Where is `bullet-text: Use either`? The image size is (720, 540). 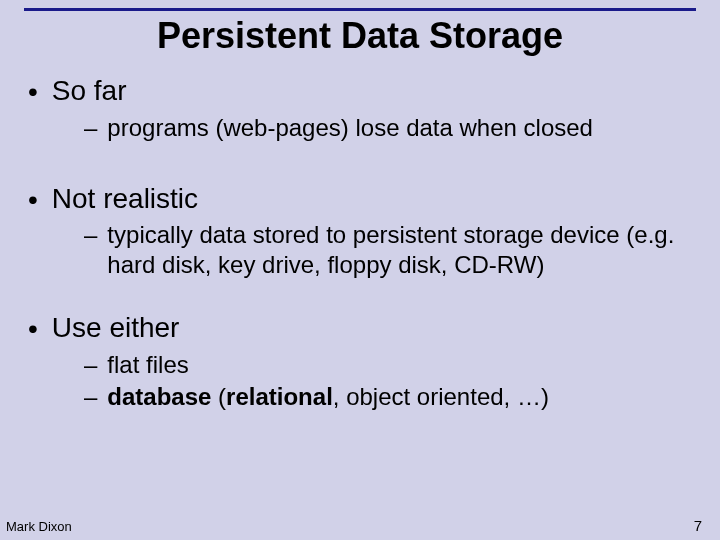 bullet-text: Use either is located at coordinates (116, 328).